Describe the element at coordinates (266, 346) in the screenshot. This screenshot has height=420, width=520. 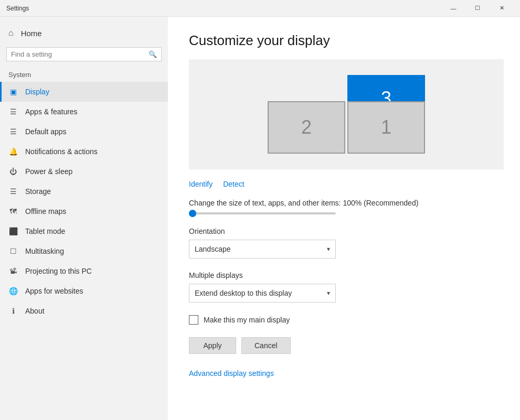
I see `cancel-button: Cancel` at that location.